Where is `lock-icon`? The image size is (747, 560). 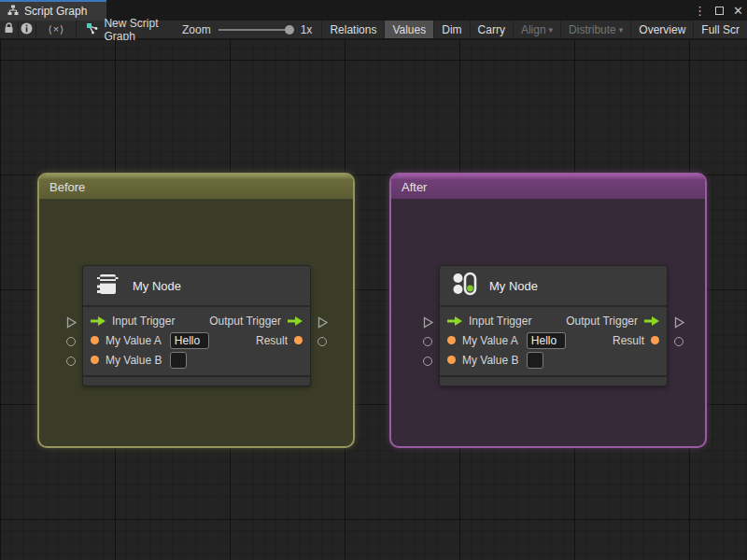 lock-icon is located at coordinates (9, 30).